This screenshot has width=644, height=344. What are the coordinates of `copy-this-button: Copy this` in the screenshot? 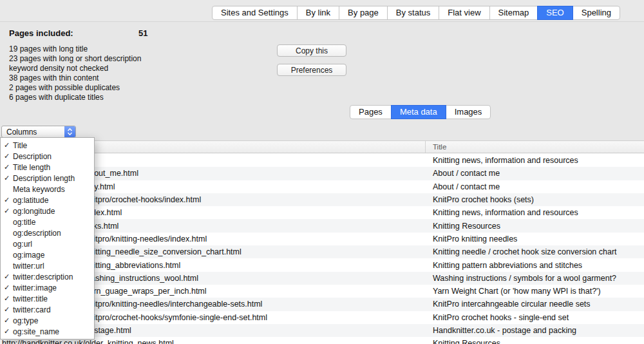 It's located at (312, 50).